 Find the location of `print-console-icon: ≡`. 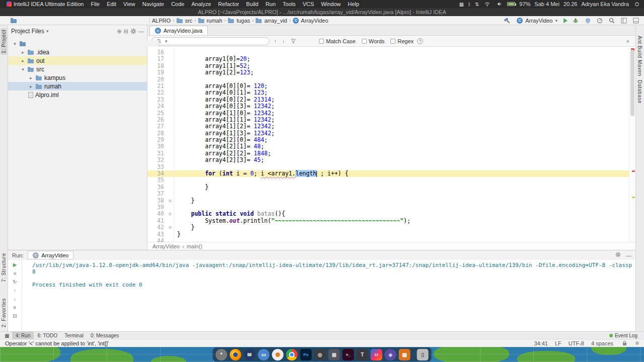

print-console-icon: ≡ is located at coordinates (15, 308).